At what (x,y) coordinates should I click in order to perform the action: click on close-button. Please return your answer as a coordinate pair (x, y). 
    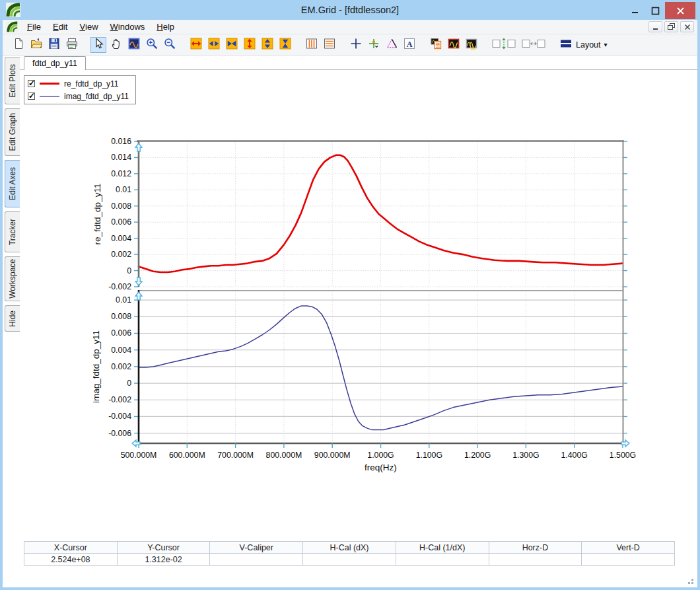
    Looking at the image, I should click on (680, 11).